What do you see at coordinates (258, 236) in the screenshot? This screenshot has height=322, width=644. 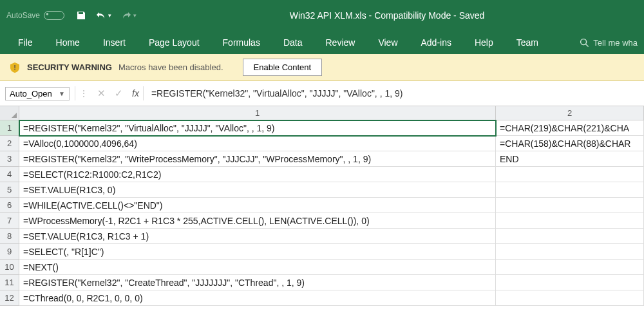 I see `cell: =SET.VALUE(R1C3, R1C3 + 1)` at bounding box center [258, 236].